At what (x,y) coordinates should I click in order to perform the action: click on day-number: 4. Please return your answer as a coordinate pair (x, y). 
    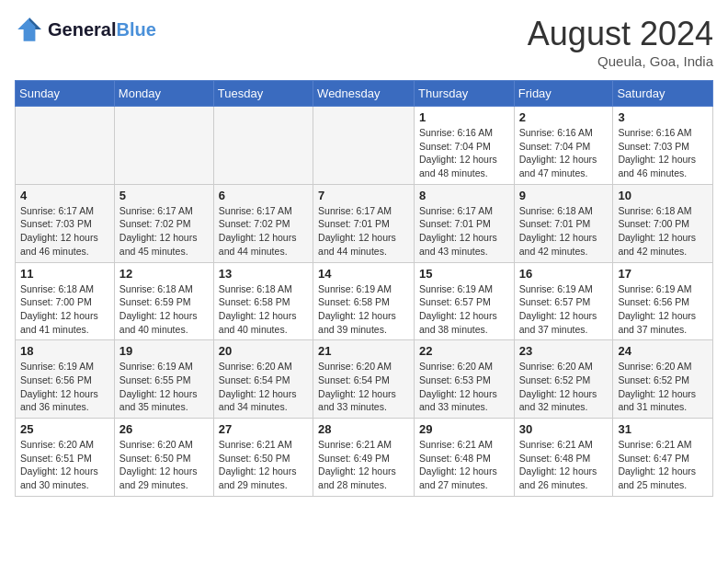
    Looking at the image, I should click on (64, 195).